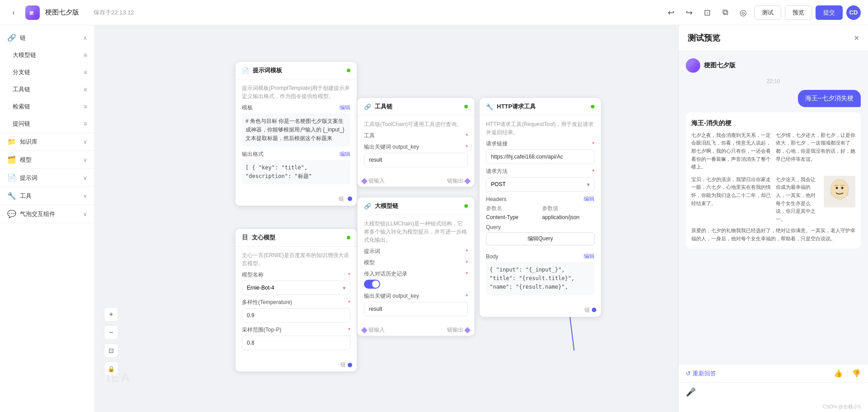 The width and height of the screenshot is (868, 412). Describe the element at coordinates (671, 13) in the screenshot. I see `undo-button: ↩` at that location.